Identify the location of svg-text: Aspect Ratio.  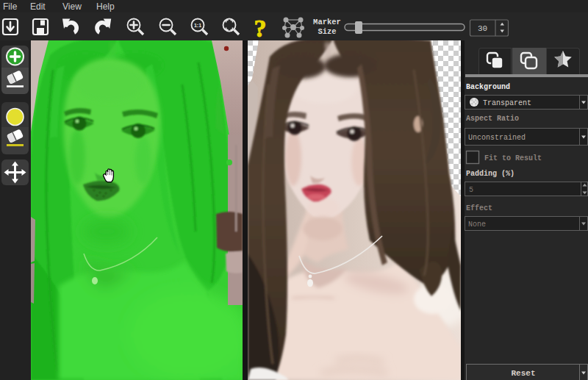
(492, 119).